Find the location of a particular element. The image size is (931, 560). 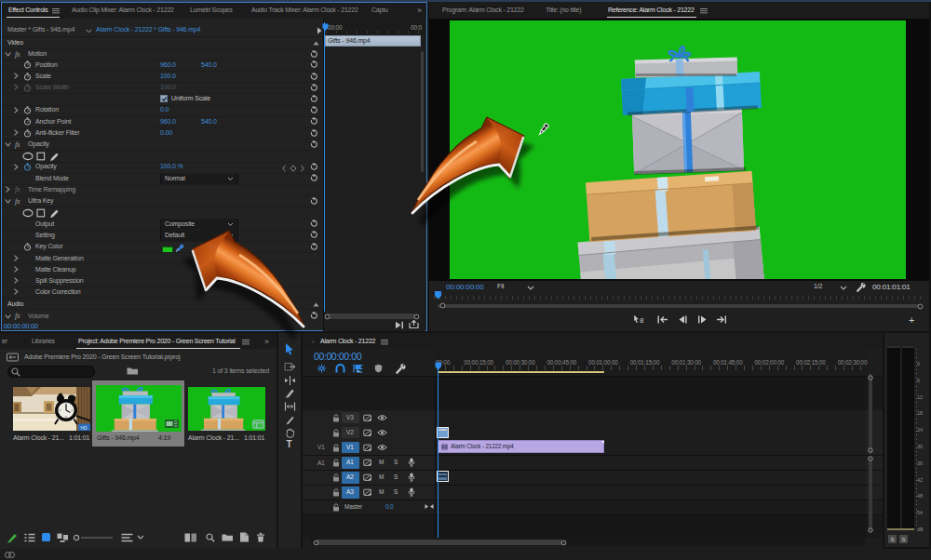

svg-text: HD is located at coordinates (85, 428).